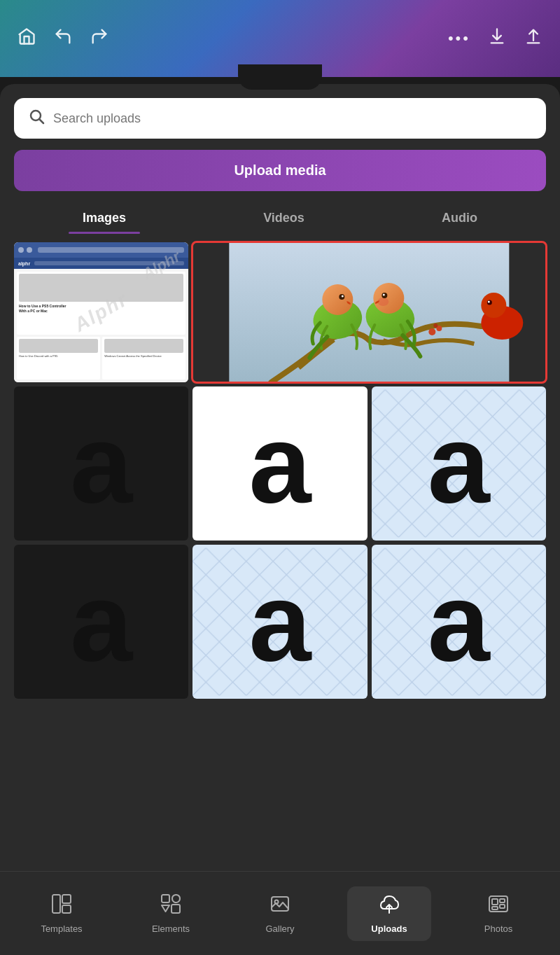 The height and width of the screenshot is (955, 560). Describe the element at coordinates (27, 39) in the screenshot. I see `home-icon` at that location.